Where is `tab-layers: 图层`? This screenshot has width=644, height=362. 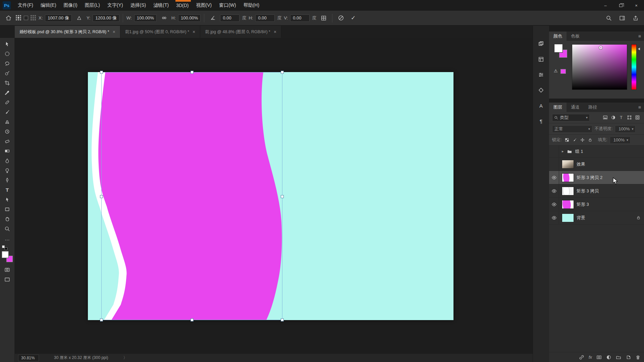
tab-layers: 图层 is located at coordinates (558, 107).